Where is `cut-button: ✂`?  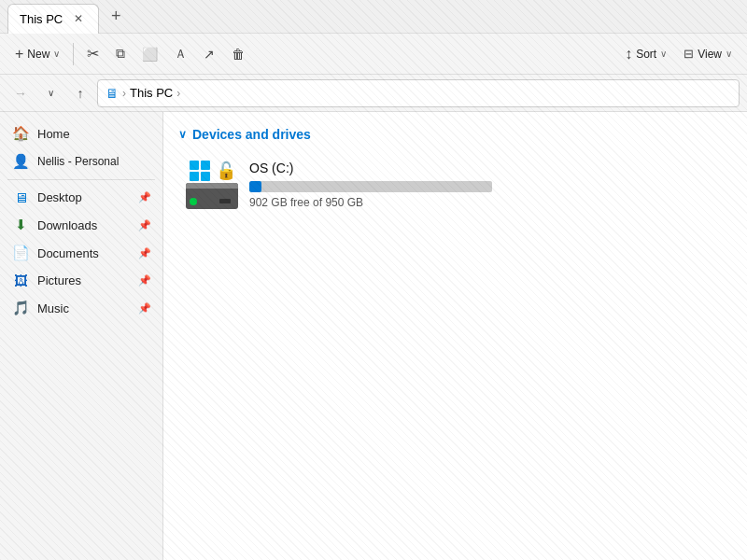 cut-button: ✂ is located at coordinates (93, 54).